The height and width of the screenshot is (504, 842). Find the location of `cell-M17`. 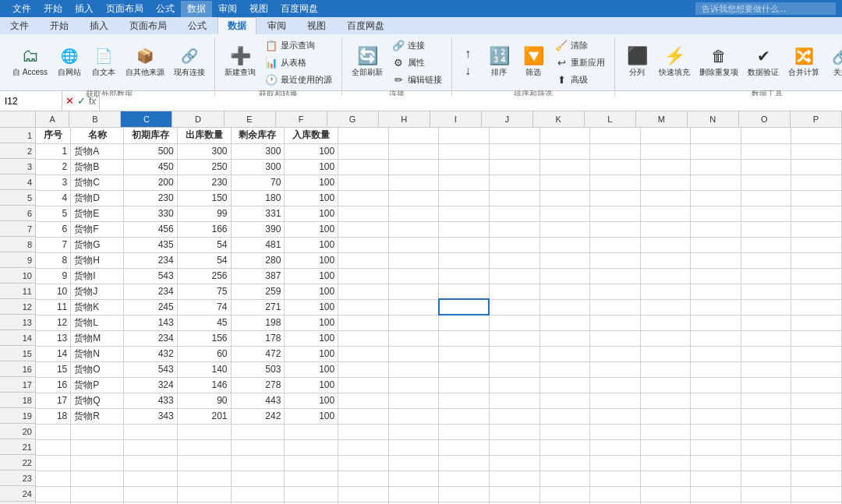

cell-M17 is located at coordinates (666, 385).